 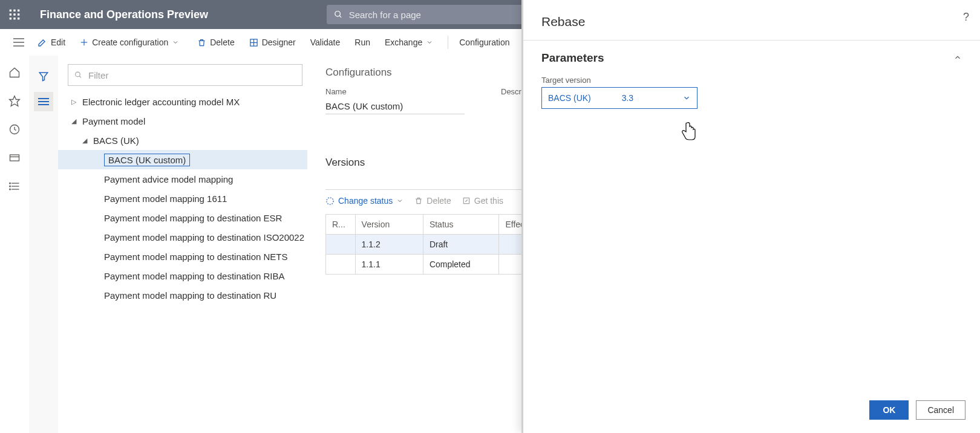 What do you see at coordinates (74, 102) in the screenshot?
I see `expand-icon: ▷` at bounding box center [74, 102].